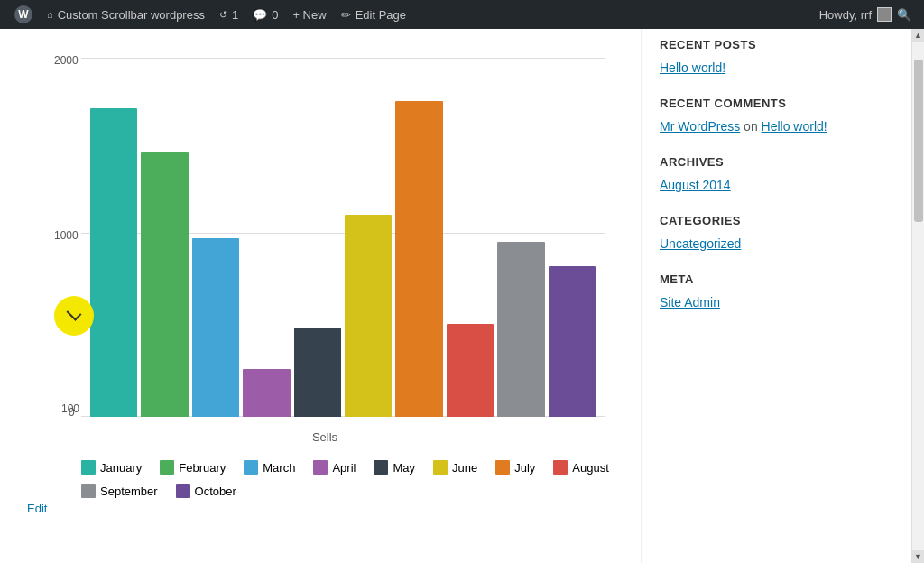  I want to click on comments-button: 💬 0, so click(265, 14).